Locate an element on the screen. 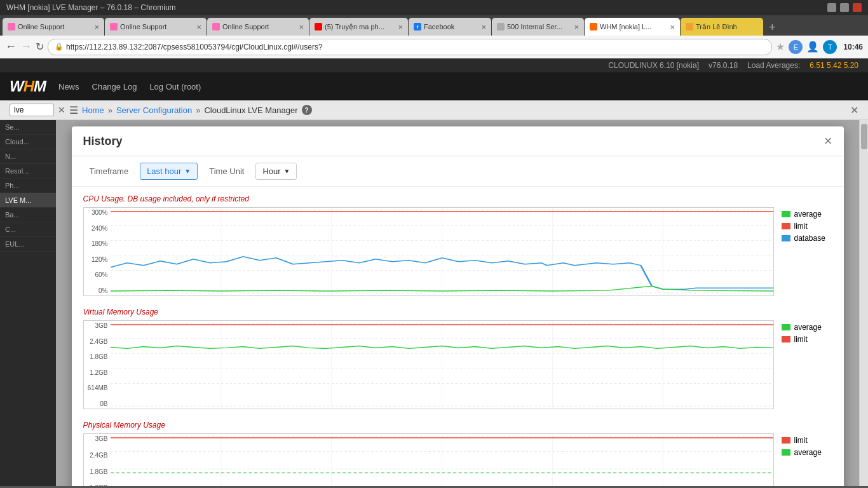  scrollbar-thumb is located at coordinates (864, 137).